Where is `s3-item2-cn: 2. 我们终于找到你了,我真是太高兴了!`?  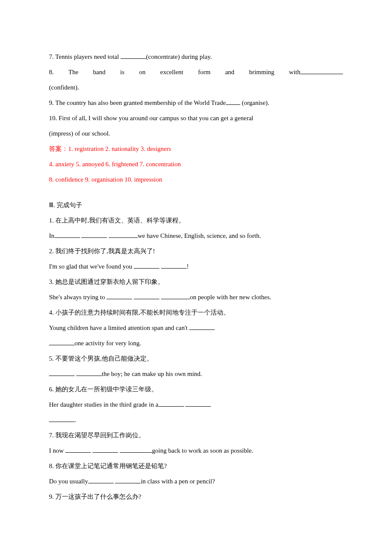 s3-item2-cn: 2. 我们终于找到你了,我真是太高兴了! is located at coordinates (196, 251).